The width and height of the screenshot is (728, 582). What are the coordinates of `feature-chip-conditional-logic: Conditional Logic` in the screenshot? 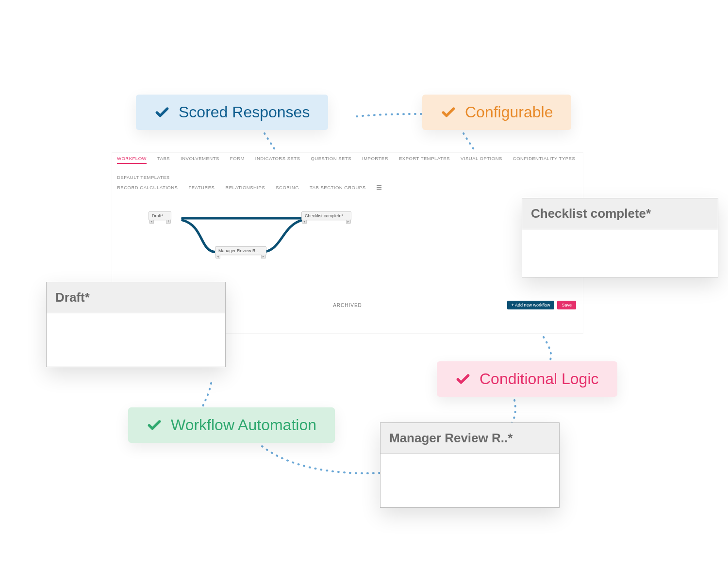 It's located at (527, 379).